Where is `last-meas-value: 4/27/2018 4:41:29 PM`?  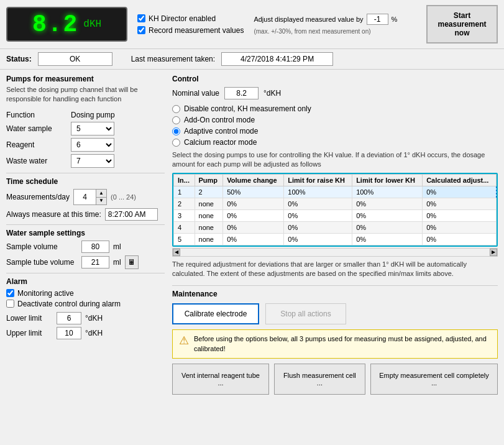
last-meas-value: 4/27/2018 4:41:29 PM is located at coordinates (277, 59).